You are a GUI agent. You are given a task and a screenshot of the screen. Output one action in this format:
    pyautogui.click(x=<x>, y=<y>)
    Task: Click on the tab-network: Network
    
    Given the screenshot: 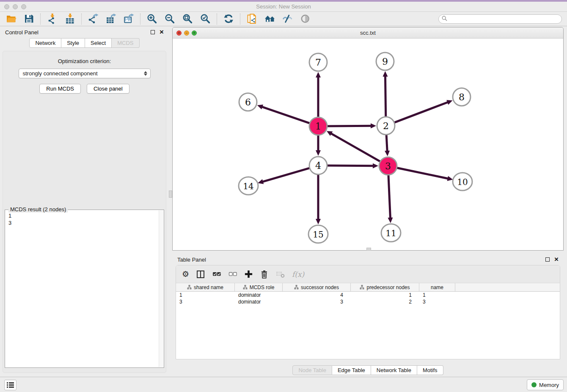 What is the action you would take?
    pyautogui.click(x=45, y=43)
    